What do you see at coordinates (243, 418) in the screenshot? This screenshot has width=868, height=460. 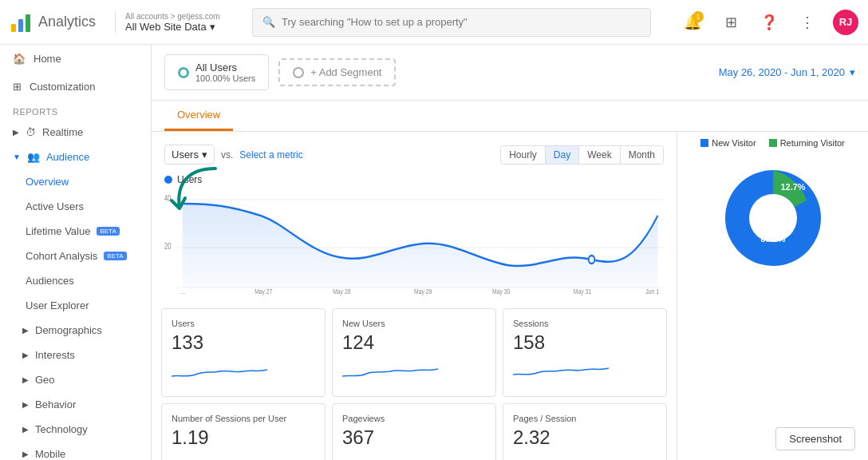 I see `metric-label-sessions-per-user: Number of Sessions per User` at bounding box center [243, 418].